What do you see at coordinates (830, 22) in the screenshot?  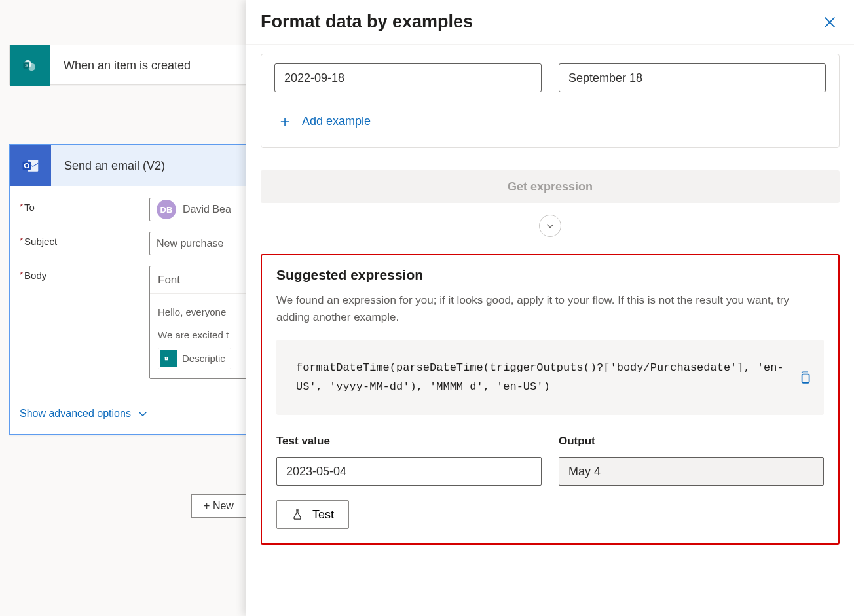 I see `close-button` at bounding box center [830, 22].